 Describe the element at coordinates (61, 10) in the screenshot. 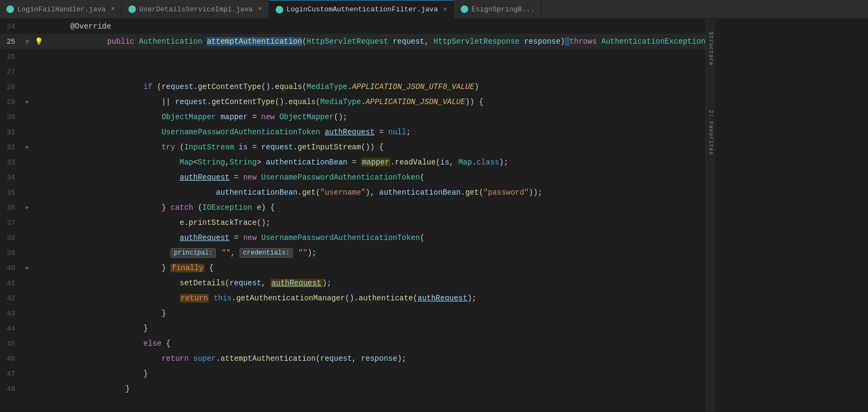

I see `tab-label-1: LoginFailHandler.java` at that location.